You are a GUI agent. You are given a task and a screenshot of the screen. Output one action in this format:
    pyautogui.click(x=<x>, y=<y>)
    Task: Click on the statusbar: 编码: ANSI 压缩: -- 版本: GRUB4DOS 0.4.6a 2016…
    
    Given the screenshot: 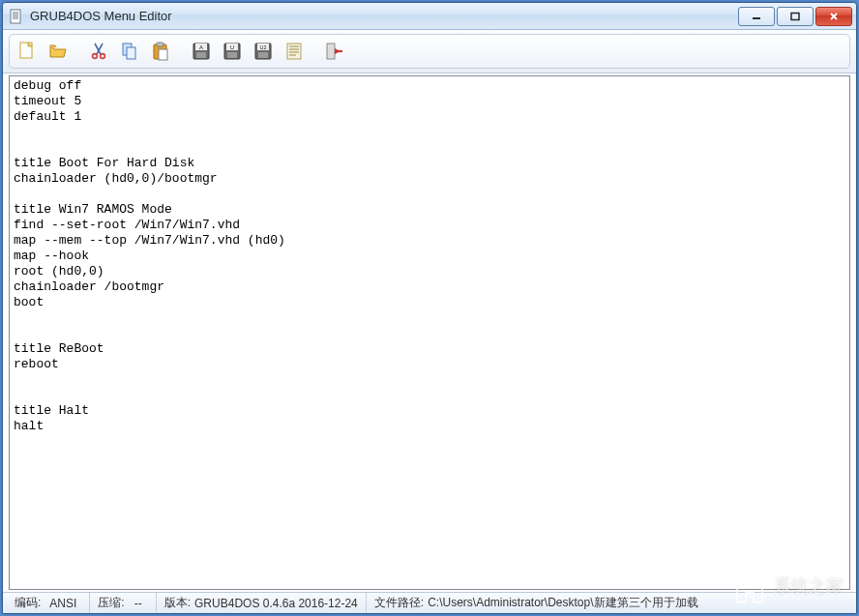 What is the action you would take?
    pyautogui.click(x=430, y=602)
    